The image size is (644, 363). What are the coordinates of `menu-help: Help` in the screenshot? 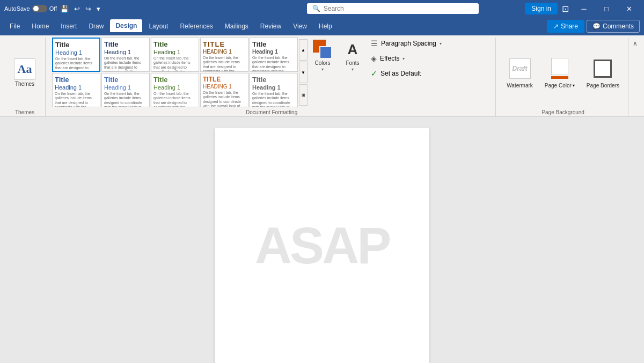 It's located at (325, 26).